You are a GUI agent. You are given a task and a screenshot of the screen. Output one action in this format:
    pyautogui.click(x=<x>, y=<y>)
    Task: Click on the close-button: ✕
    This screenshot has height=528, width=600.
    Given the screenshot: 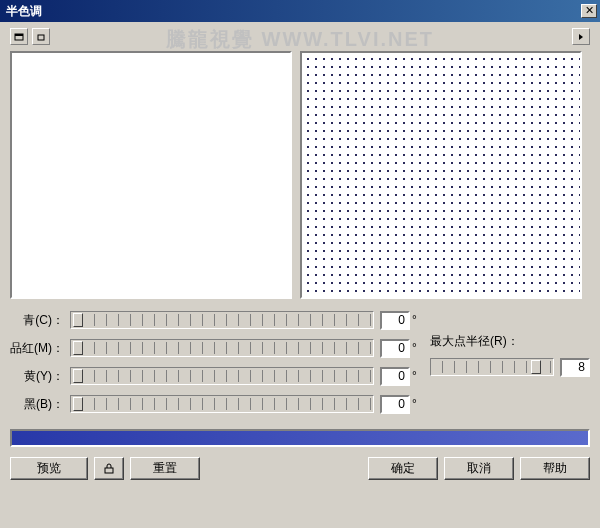 What is the action you would take?
    pyautogui.click(x=589, y=11)
    